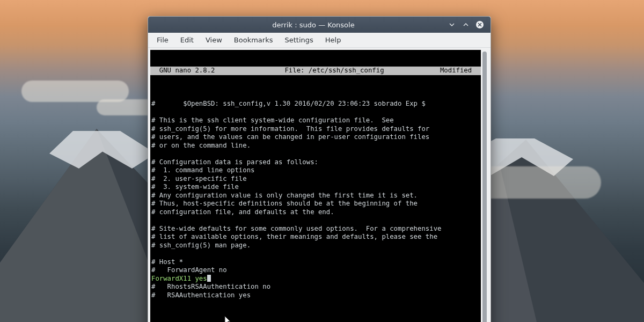 The image size is (644, 322). Describe the element at coordinates (316, 319) in the screenshot. I see `nano-shortcuts: ^GGet Help^OWrite Out^WWhere Is^KCut Tex…` at that location.